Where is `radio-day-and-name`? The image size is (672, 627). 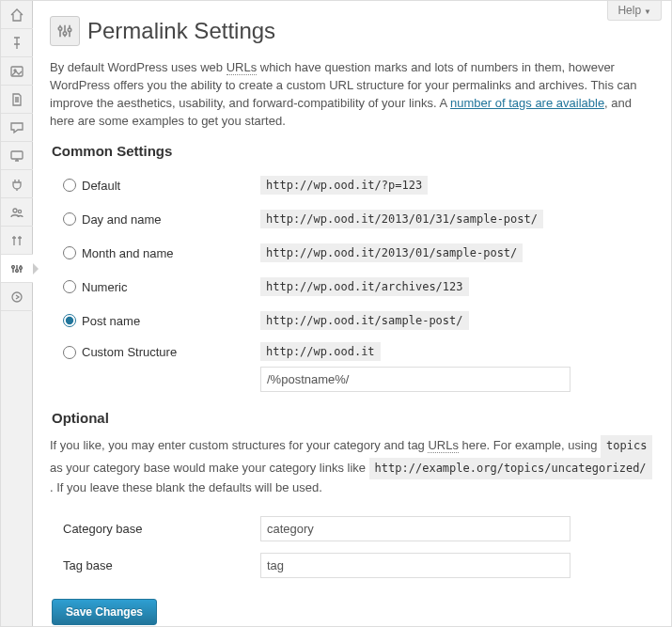
radio-day-and-name is located at coordinates (70, 219).